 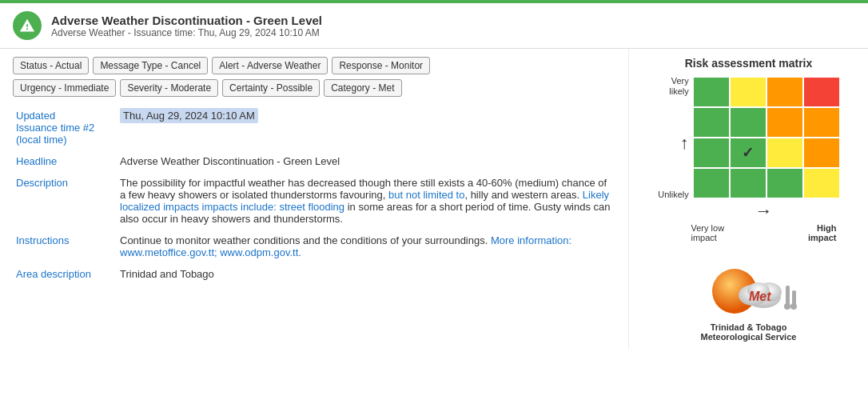 I want to click on tags-row: Status - Actual Message Type - Cancel Al…, so click(x=314, y=66).